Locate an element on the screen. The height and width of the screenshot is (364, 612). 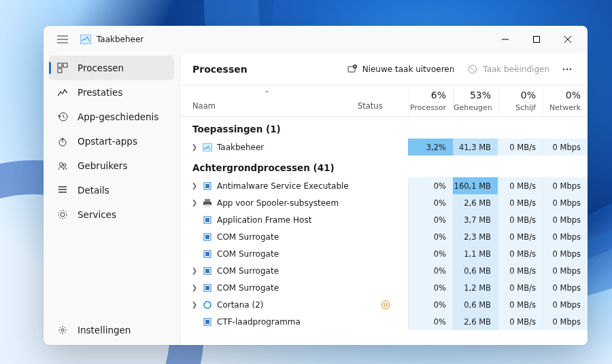
mem-cell: 1,1 MB is located at coordinates (475, 254).